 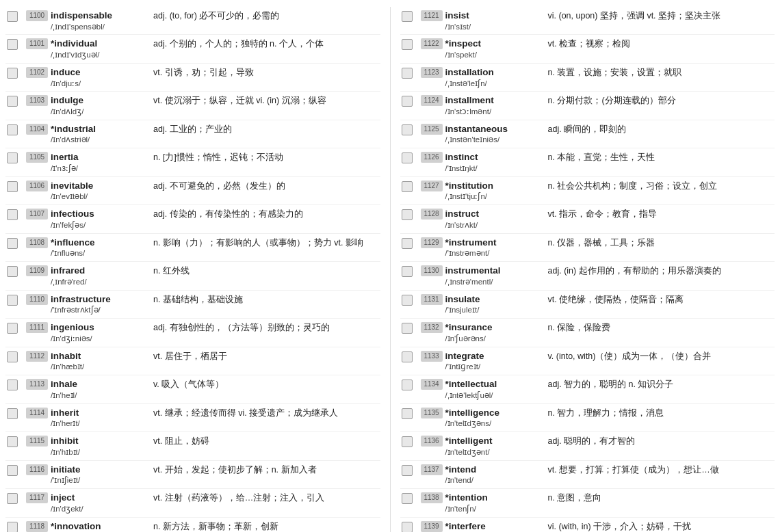 What do you see at coordinates (497, 503) in the screenshot?
I see `entry-word-block: *intention/ɪn'tenʃn/` at bounding box center [497, 503].